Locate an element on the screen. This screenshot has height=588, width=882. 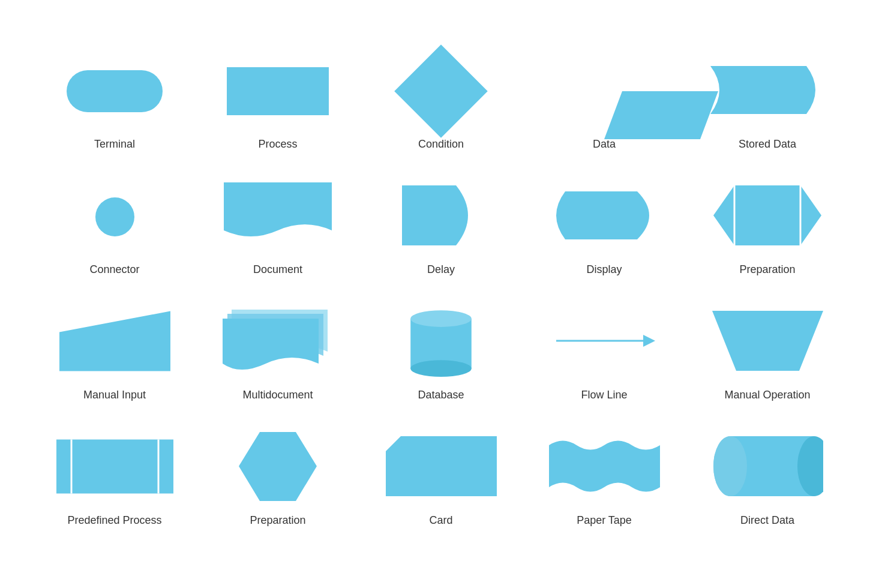
predefined-process-label: Predefined Process is located at coordinates (114, 521).